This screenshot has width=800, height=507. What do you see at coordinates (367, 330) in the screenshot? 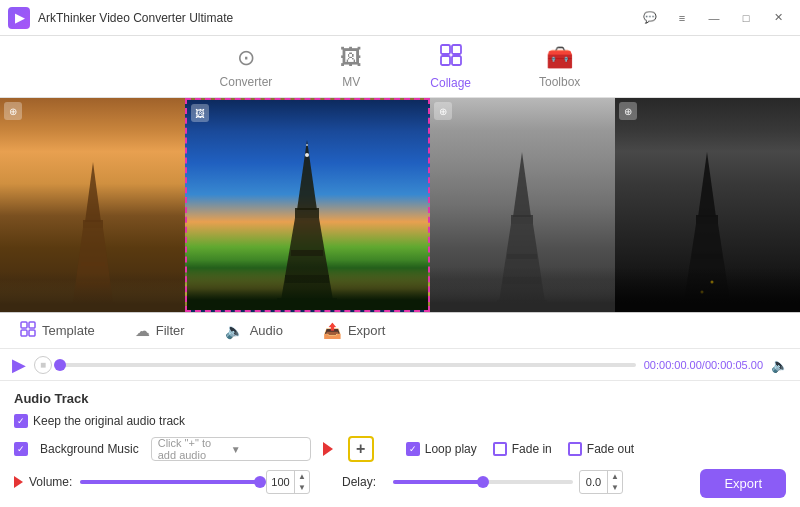
I see `export-label: Export` at bounding box center [367, 330].